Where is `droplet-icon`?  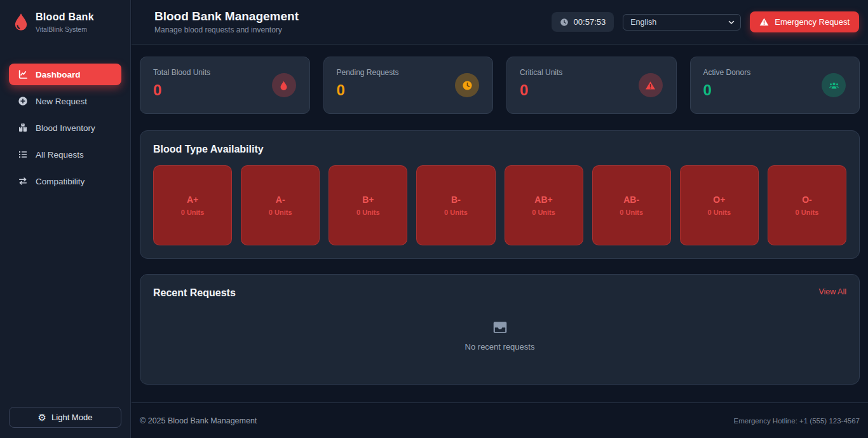 droplet-icon is located at coordinates (284, 85).